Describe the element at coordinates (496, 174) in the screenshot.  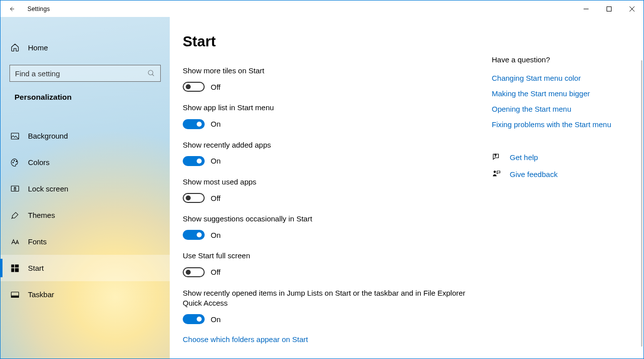
I see `feedback-icon` at that location.